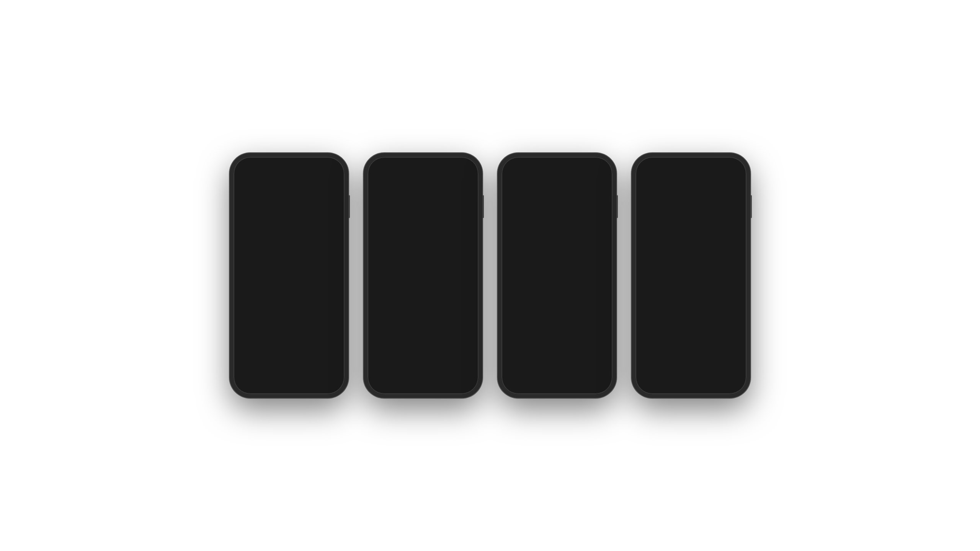 Image resolution: width=980 pixels, height=551 pixels. I want to click on folder-books: Books, so click(596, 249).